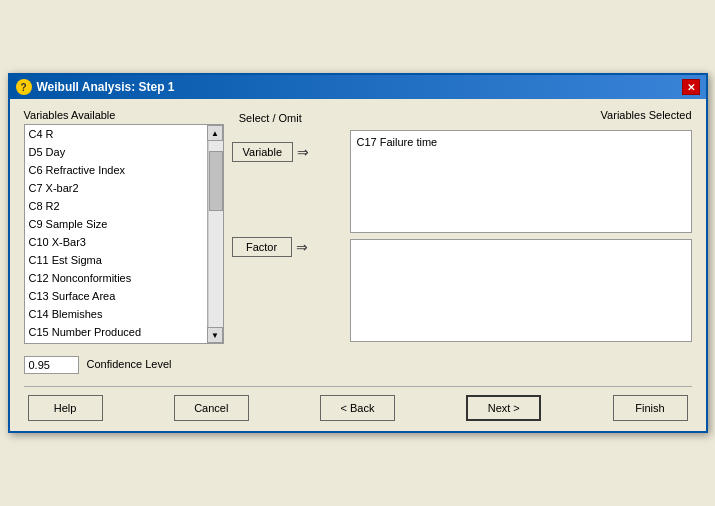 This screenshot has height=506, width=715. I want to click on list-item: C13 Surface Area, so click(116, 296).